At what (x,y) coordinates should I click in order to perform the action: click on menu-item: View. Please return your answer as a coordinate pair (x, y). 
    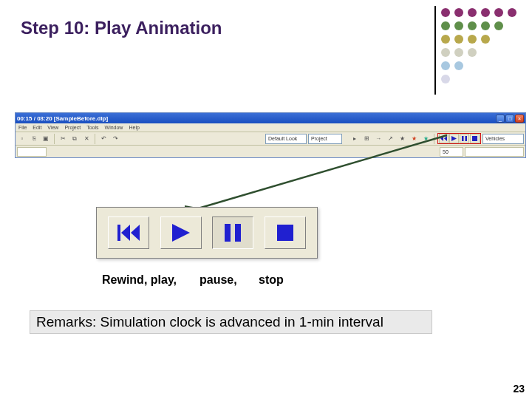
    Looking at the image, I should click on (53, 127).